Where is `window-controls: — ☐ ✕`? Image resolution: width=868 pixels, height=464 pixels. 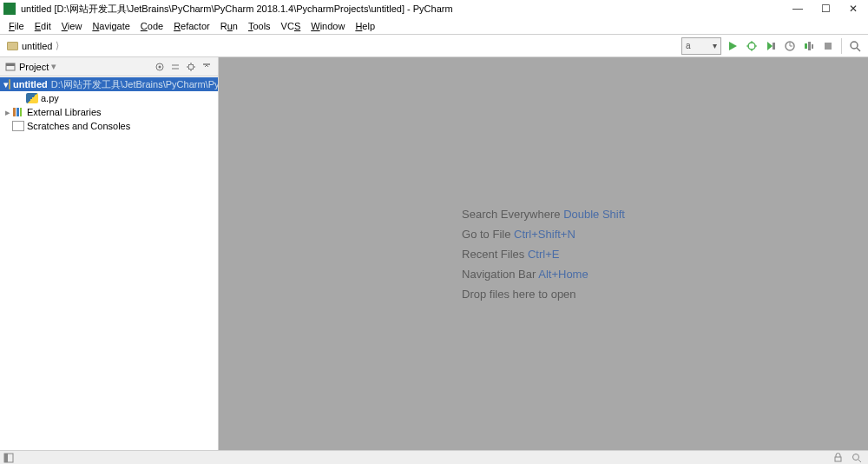
window-controls: — ☐ ✕ is located at coordinates (828, 9).